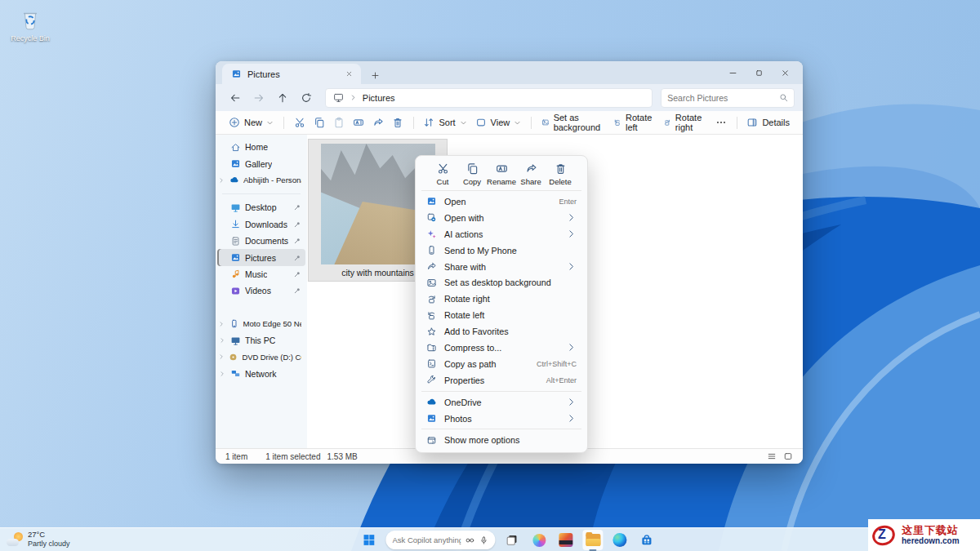  I want to click on rename-button, so click(359, 122).